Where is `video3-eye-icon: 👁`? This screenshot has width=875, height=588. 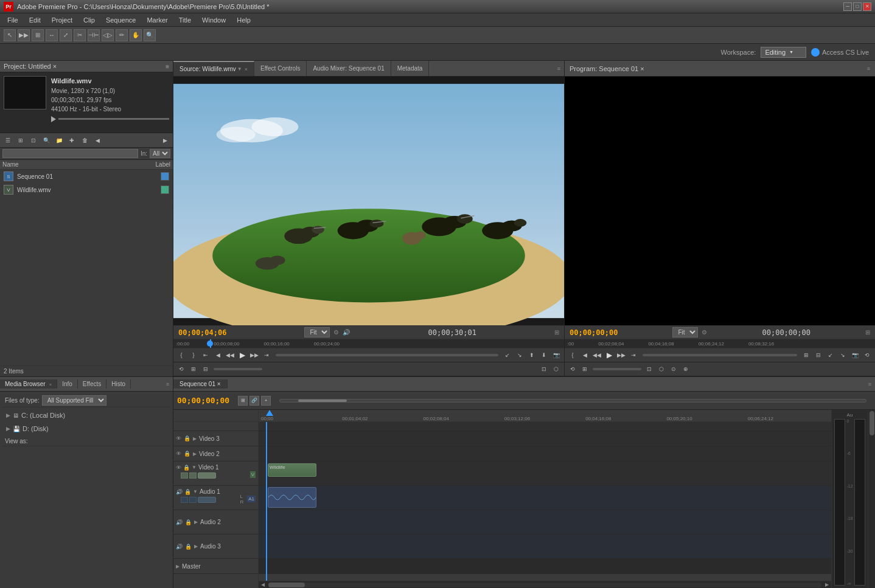
video3-eye-icon: 👁 is located at coordinates (179, 438).